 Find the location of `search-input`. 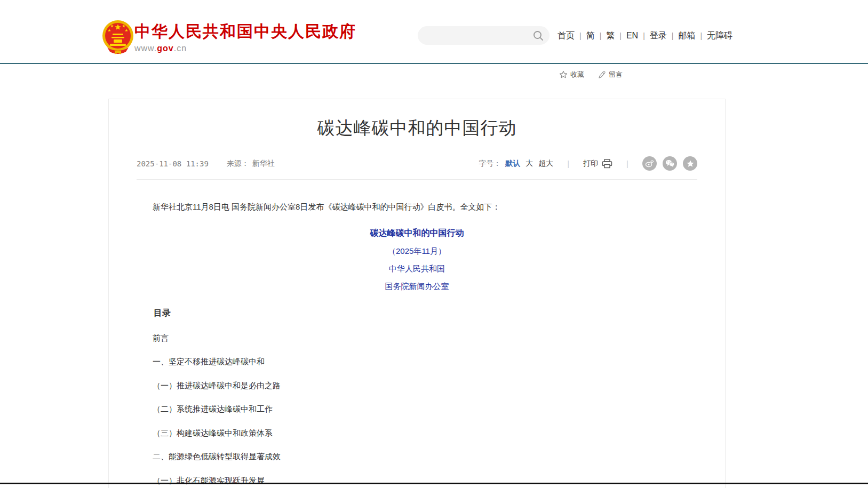

search-input is located at coordinates (483, 35).